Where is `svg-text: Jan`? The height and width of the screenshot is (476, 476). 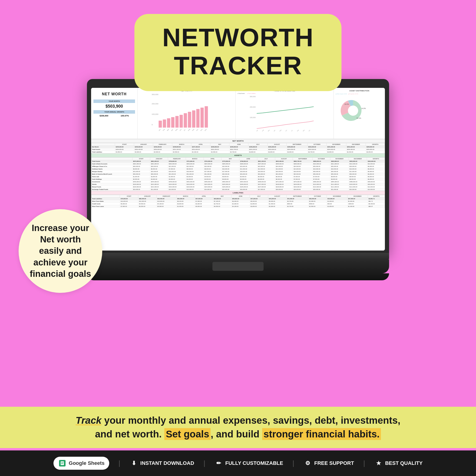 svg-text: Jan is located at coordinates (257, 131).